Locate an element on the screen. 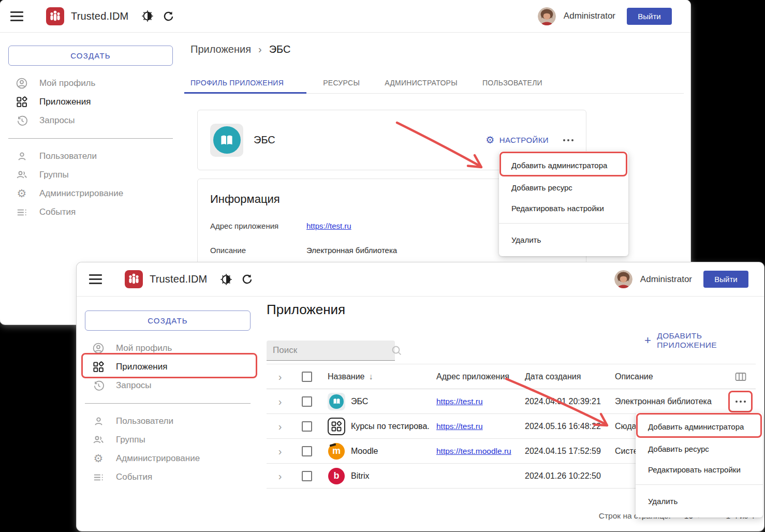 This screenshot has height=532, width=765. menu-divider is located at coordinates (699, 484).